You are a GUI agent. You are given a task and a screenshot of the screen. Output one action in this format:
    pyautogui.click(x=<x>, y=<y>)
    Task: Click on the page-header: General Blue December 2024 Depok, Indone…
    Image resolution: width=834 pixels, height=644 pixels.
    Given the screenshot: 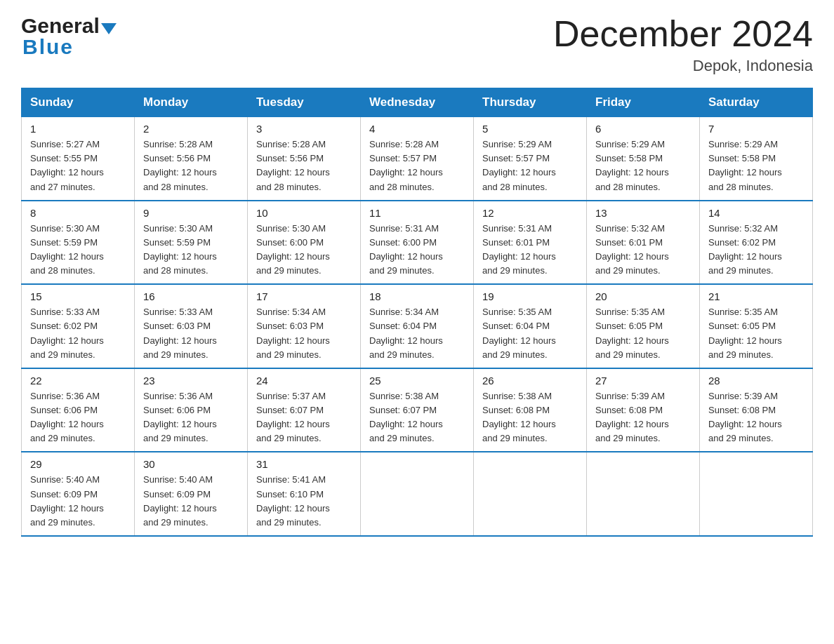 What is the action you would take?
    pyautogui.click(x=417, y=45)
    